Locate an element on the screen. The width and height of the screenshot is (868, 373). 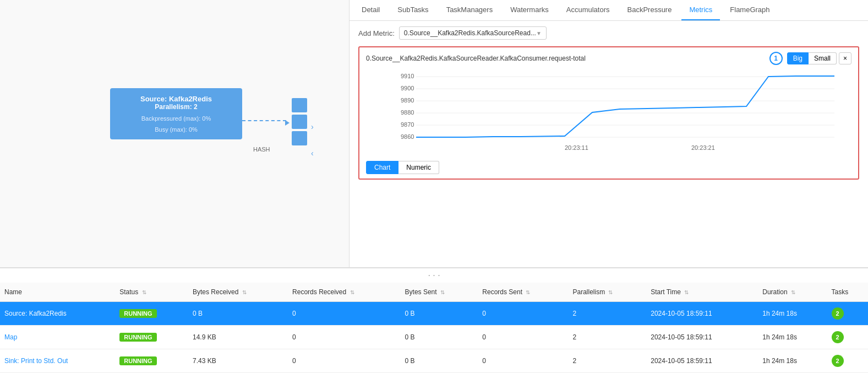
flow-arrow is located at coordinates (287, 123).